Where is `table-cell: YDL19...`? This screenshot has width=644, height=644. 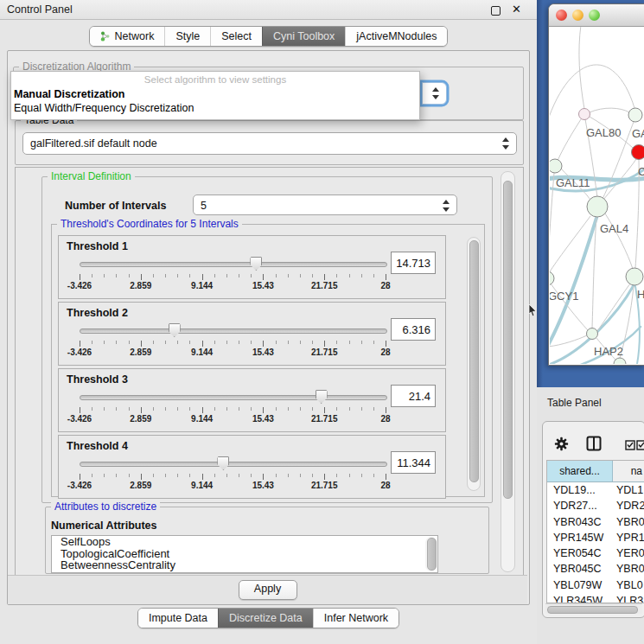 table-cell: YDL19... is located at coordinates (580, 490).